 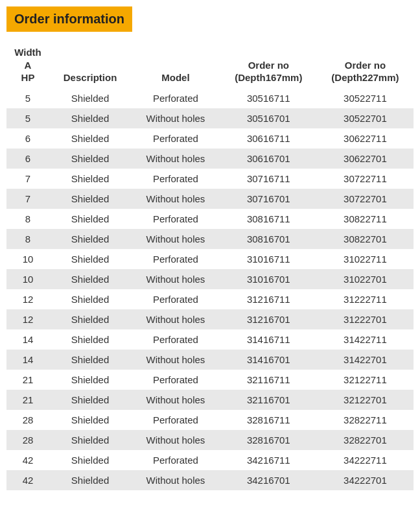 What do you see at coordinates (366, 139) in the screenshot?
I see `cell-order2: 30622711` at bounding box center [366, 139].